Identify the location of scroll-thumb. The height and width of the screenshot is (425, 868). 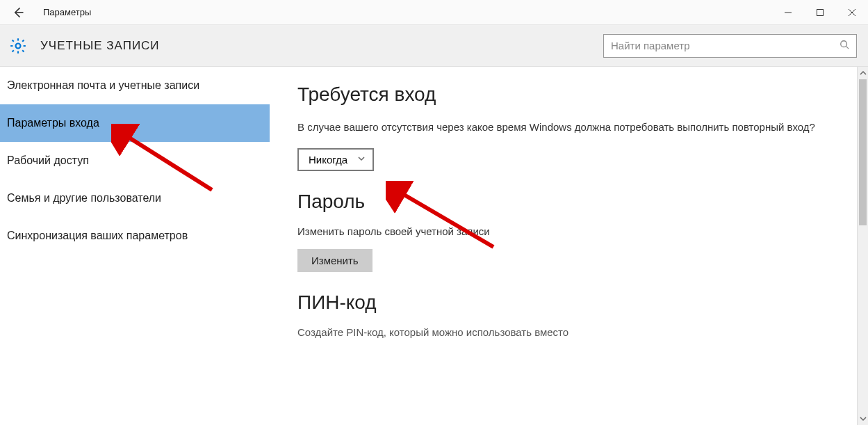
(863, 152).